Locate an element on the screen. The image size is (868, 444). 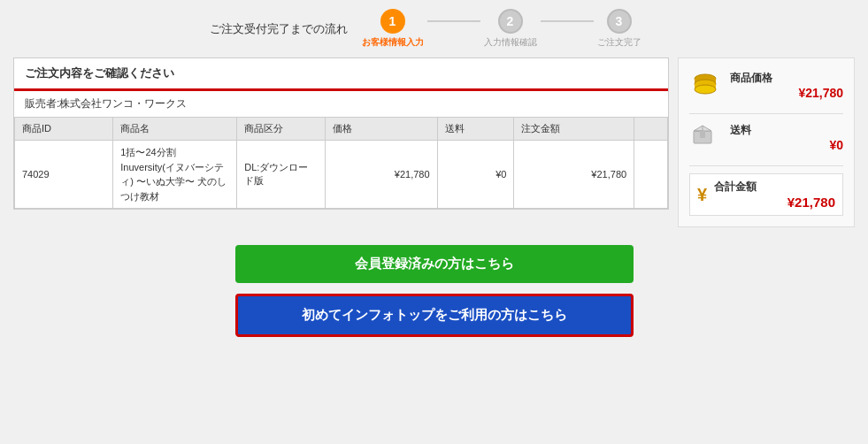
step-1: 1 お客様情報入力 is located at coordinates (393, 28).